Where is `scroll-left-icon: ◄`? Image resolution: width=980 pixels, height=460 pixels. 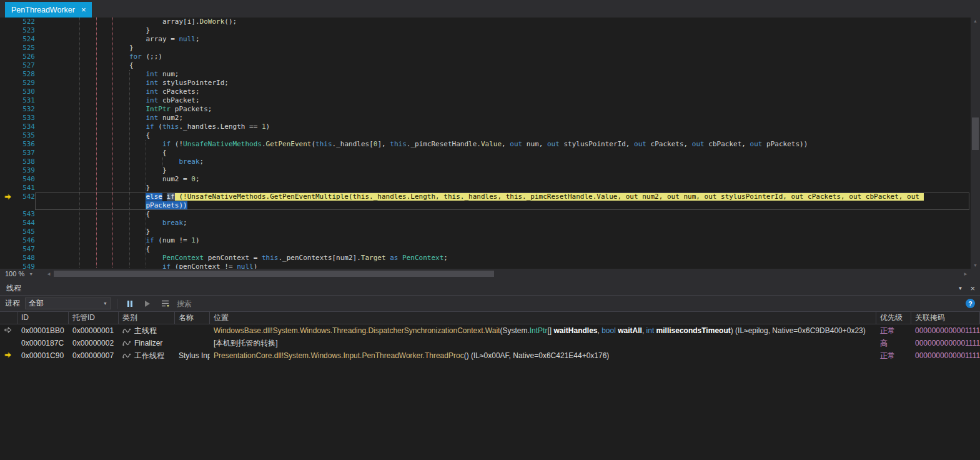 scroll-left-icon: ◄ is located at coordinates (49, 274).